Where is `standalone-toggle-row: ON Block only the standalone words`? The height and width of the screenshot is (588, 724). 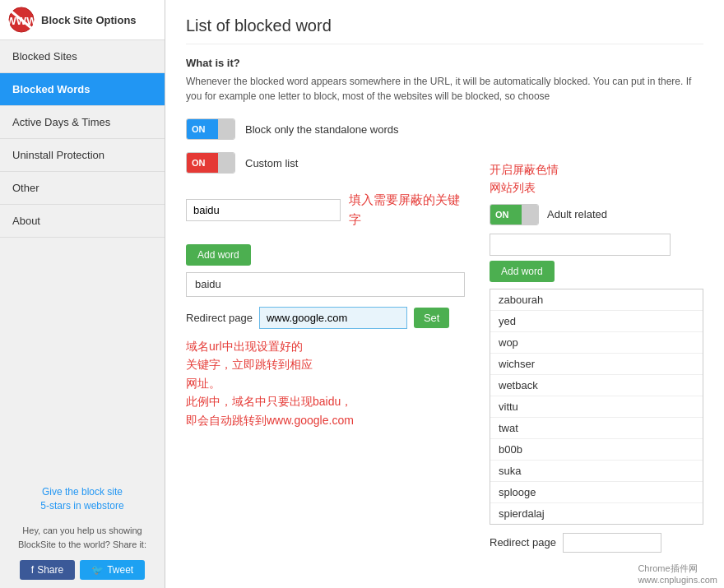 standalone-toggle-row: ON Block only the standalone words is located at coordinates (444, 129).